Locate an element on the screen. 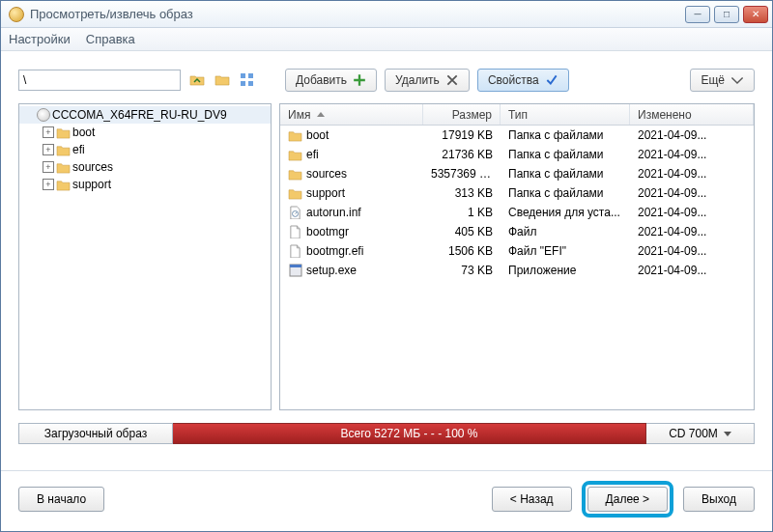 The width and height of the screenshot is (773, 532). more-label: Ещё is located at coordinates (713, 80).